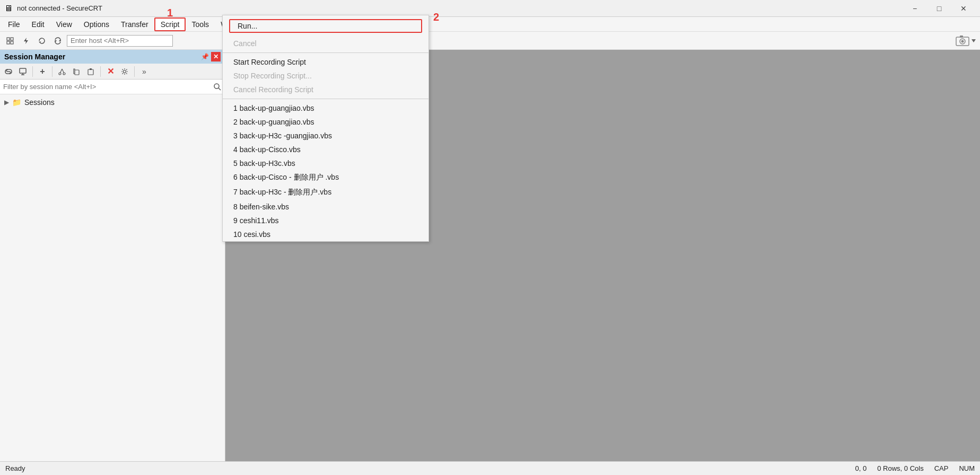  I want to click on add-session-btn: +, so click(42, 72).